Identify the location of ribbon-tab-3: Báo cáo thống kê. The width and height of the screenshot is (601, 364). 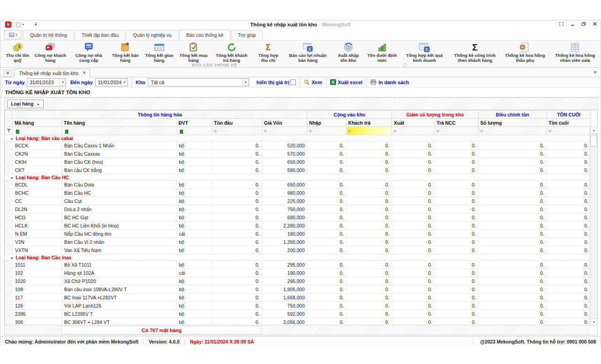
(205, 35).